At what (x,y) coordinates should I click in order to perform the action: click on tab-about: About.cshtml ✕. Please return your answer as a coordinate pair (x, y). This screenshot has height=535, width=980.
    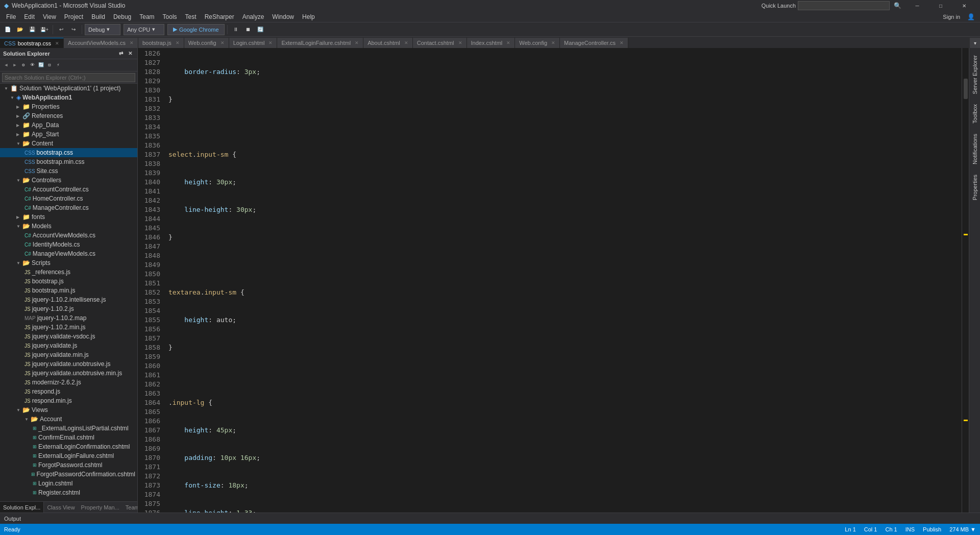
    Looking at the image, I should click on (388, 43).